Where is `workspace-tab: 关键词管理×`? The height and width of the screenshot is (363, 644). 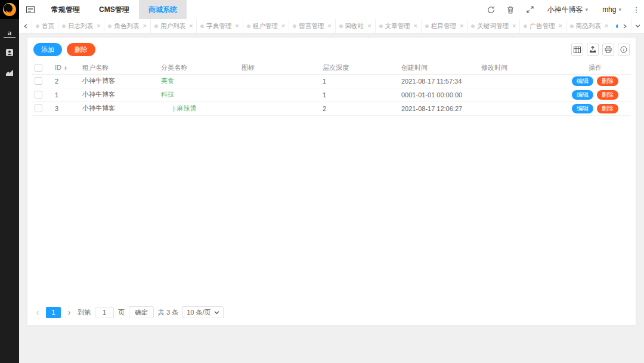
workspace-tab: 关键词管理× is located at coordinates (494, 26).